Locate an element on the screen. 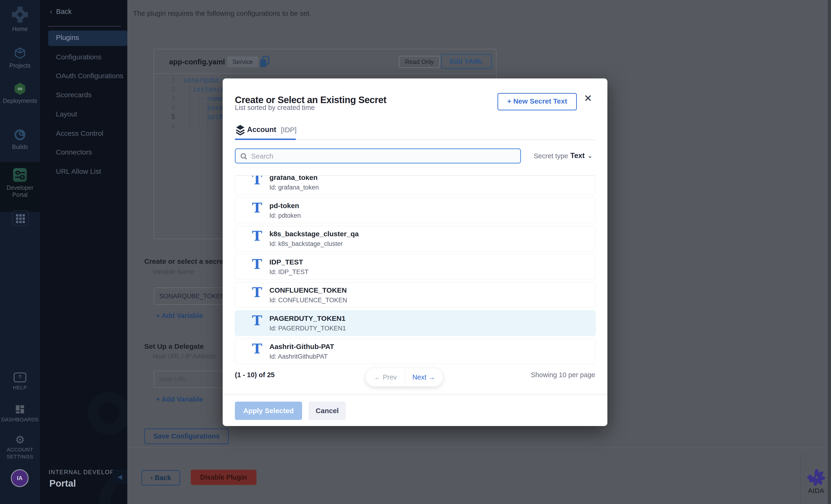  add-variable-link: + Add Variable is located at coordinates (179, 316).